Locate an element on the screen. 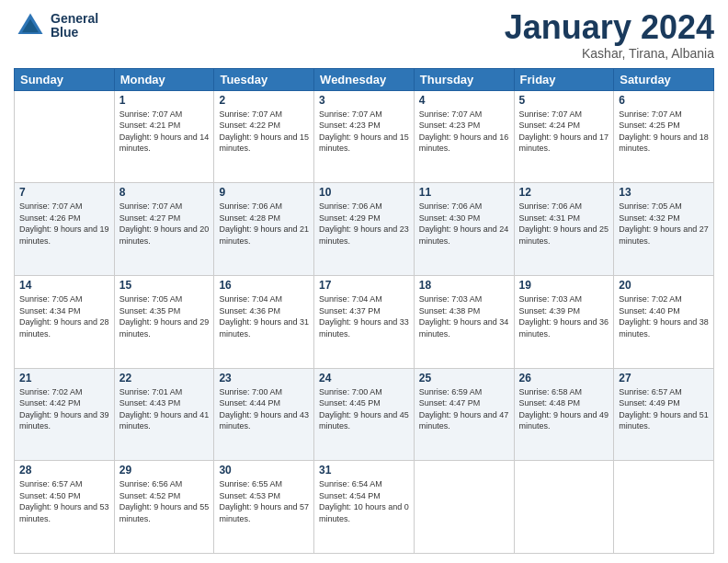 The width and height of the screenshot is (728, 563). calendar-cell: 20Sunrise: 7:02 AMSunset: 4:40 PMDayligh… is located at coordinates (664, 322).